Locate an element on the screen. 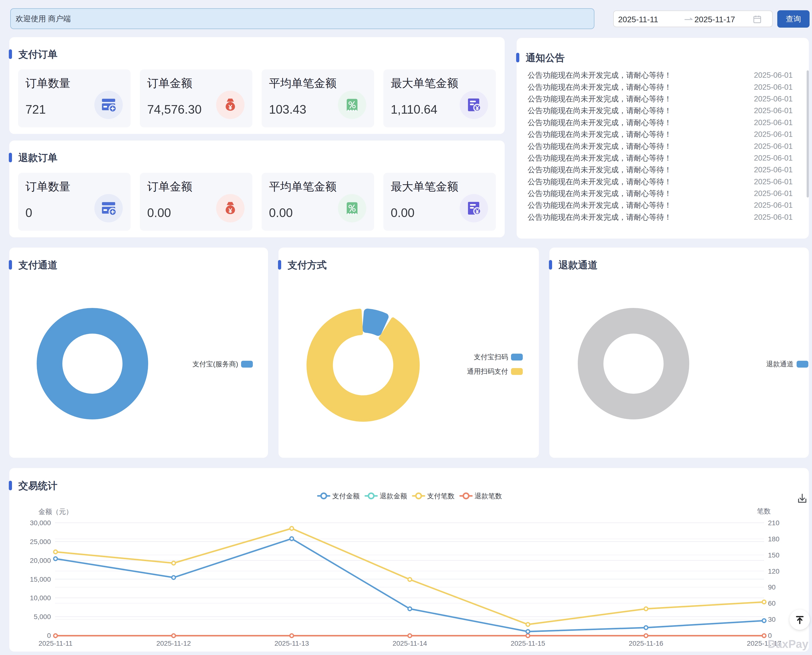 This screenshot has height=655, width=812. svg-text: 210 is located at coordinates (774, 523).